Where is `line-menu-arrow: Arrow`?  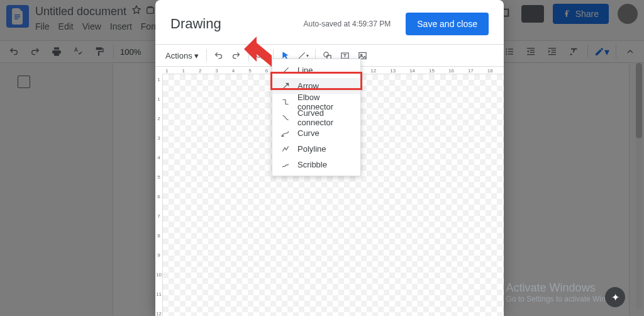 line-menu-arrow: Arrow is located at coordinates (316, 86).